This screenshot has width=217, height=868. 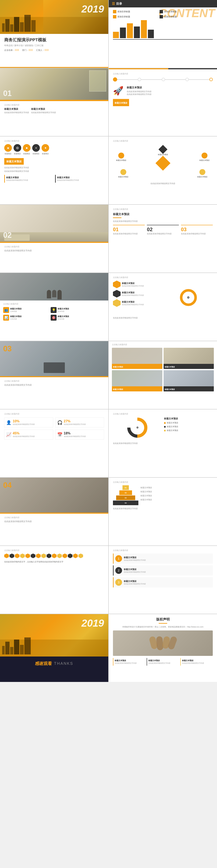 What do you see at coordinates (54, 102) in the screenshot?
I see `slide-3-room: 01 点击输入标题内容 标题文本预设 在此处添加详细说明文字内容 标题文本预设 …` at bounding box center [54, 102].